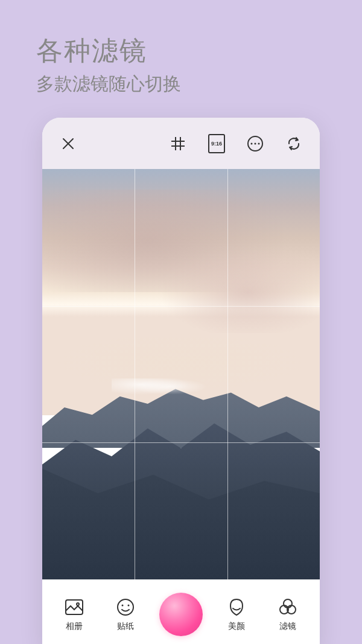 This screenshot has width=362, height=644. Describe the element at coordinates (74, 626) in the screenshot. I see `album-label: 相册` at that location.